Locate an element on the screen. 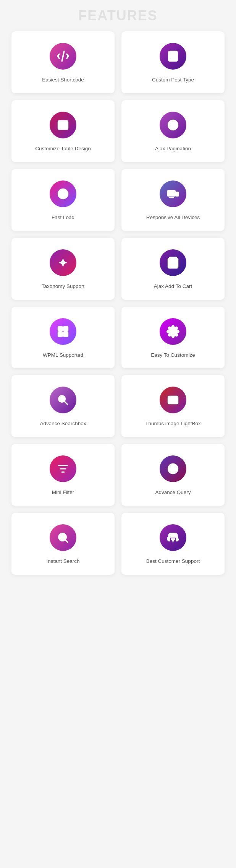  feature-card-responsive-all-devices: Responsive All Devices is located at coordinates (173, 200).